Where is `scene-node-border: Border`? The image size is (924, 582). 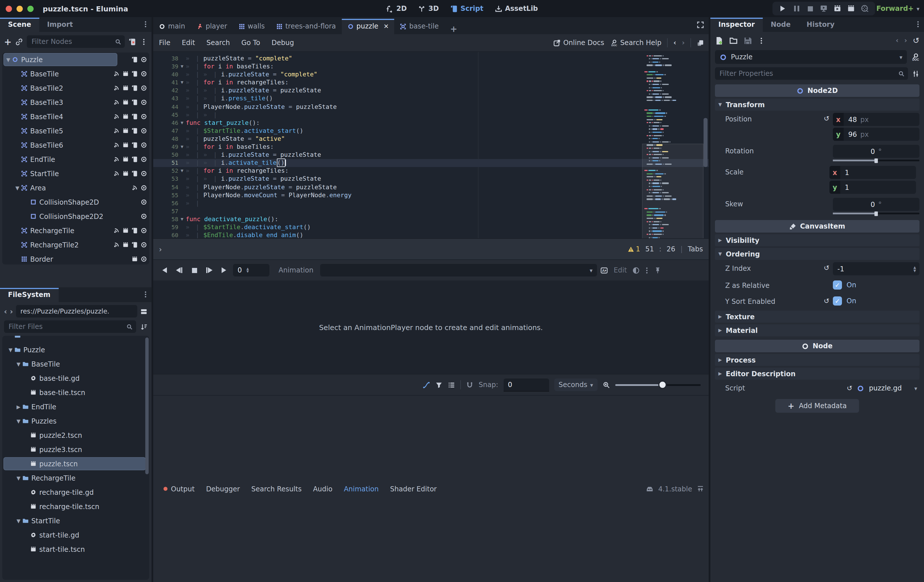
scene-node-border: Border is located at coordinates (76, 258).